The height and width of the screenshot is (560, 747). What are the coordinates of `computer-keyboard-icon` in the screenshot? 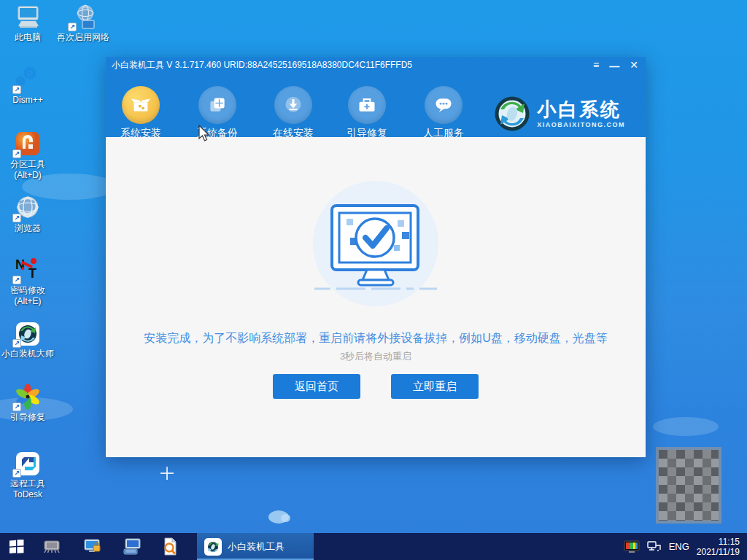 It's located at (132, 547).